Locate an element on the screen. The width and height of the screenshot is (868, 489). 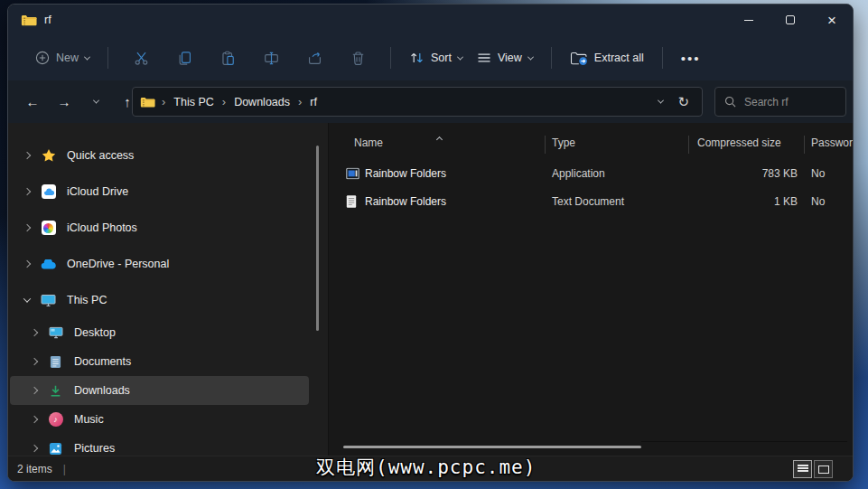
rename-button is located at coordinates (271, 58).